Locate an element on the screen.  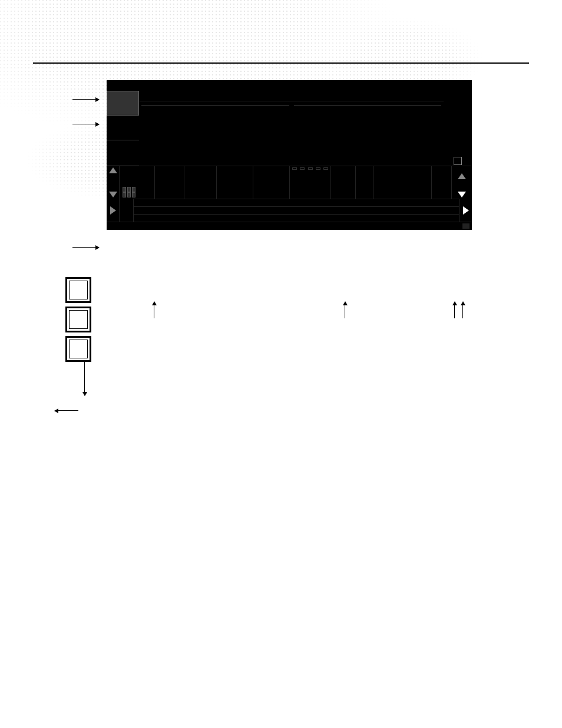
cmd-history is located at coordinates (296, 203).